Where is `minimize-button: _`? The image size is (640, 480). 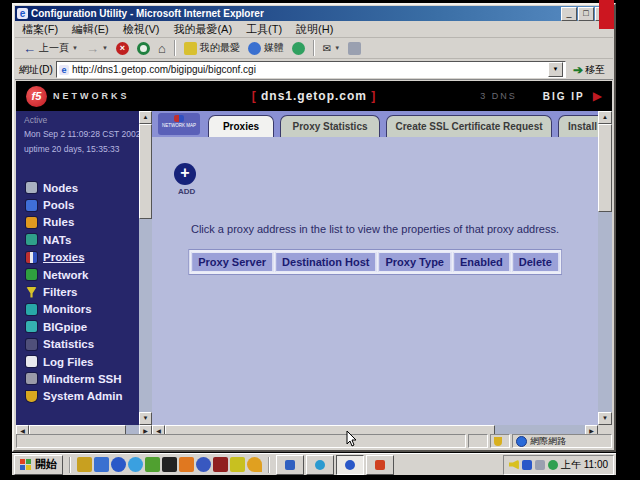
minimize-button: _ is located at coordinates (569, 14).